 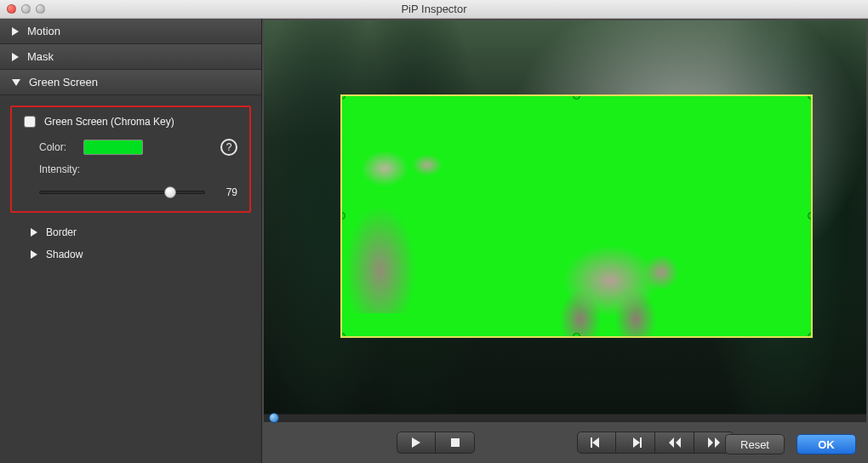 What do you see at coordinates (565, 418) in the screenshot?
I see `timeline` at bounding box center [565, 418].